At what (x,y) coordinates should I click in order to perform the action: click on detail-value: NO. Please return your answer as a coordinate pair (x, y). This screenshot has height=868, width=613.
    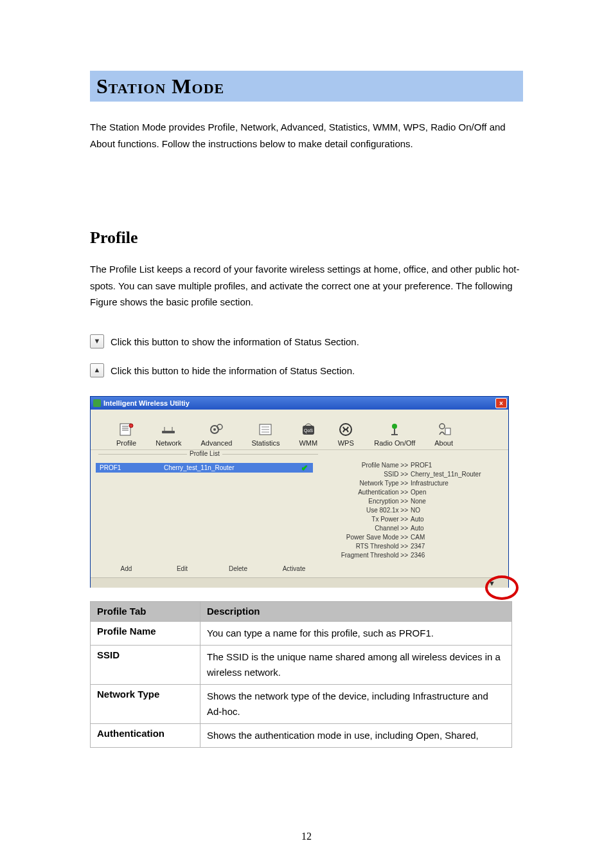
    Looking at the image, I should click on (415, 511).